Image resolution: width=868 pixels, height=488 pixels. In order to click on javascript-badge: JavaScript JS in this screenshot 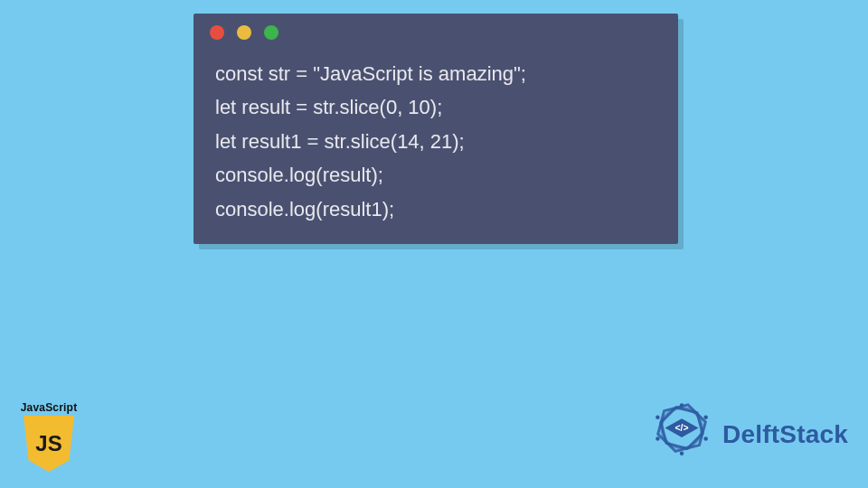, I will do `click(49, 436)`.